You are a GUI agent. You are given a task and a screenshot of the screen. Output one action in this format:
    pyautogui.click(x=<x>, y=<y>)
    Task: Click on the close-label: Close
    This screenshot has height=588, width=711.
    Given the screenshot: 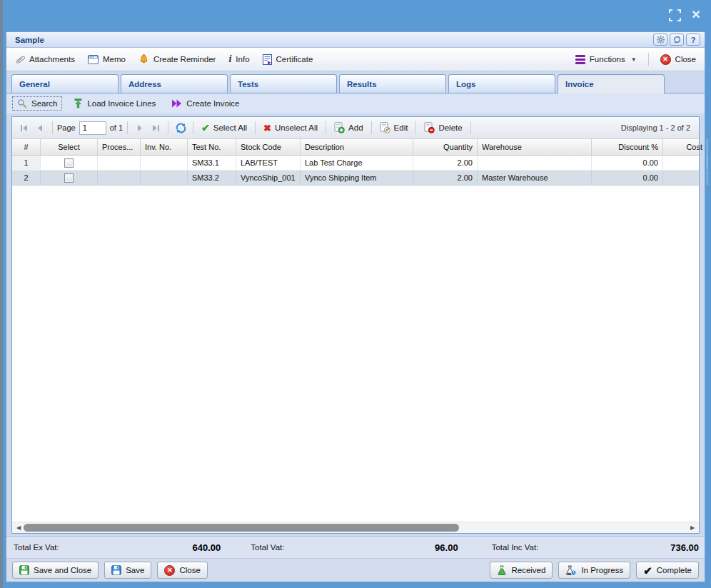 What is the action you would take?
    pyautogui.click(x=685, y=59)
    